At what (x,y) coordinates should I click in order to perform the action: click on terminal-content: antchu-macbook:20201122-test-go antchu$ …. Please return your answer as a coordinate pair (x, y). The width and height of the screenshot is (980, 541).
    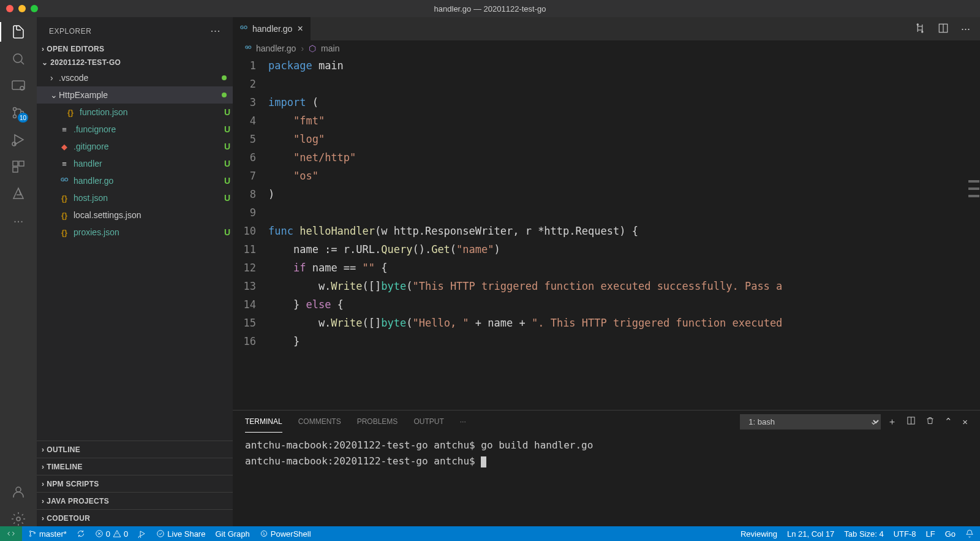
    Looking at the image, I should click on (606, 479).